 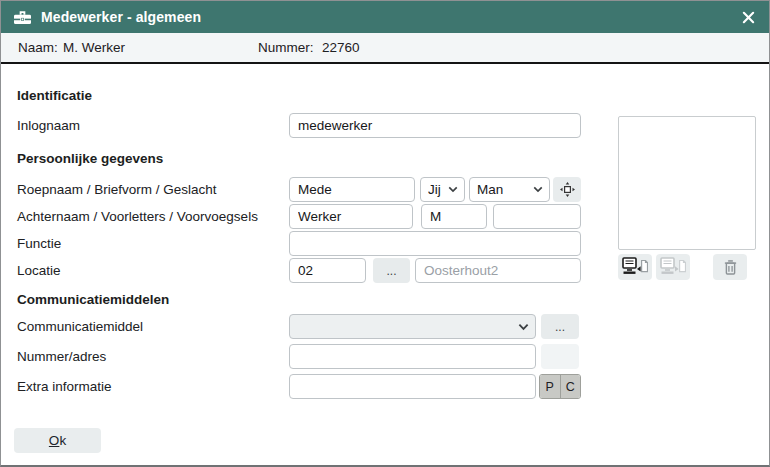 What do you see at coordinates (80, 326) in the screenshot?
I see `communicatiemiddel-label: Communicatiemiddel` at bounding box center [80, 326].